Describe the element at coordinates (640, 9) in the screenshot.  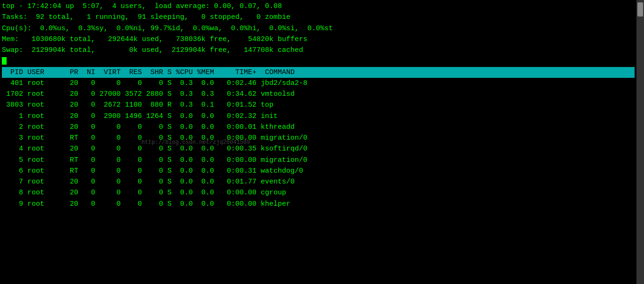
I see `scrollbar-thumb` at that location.